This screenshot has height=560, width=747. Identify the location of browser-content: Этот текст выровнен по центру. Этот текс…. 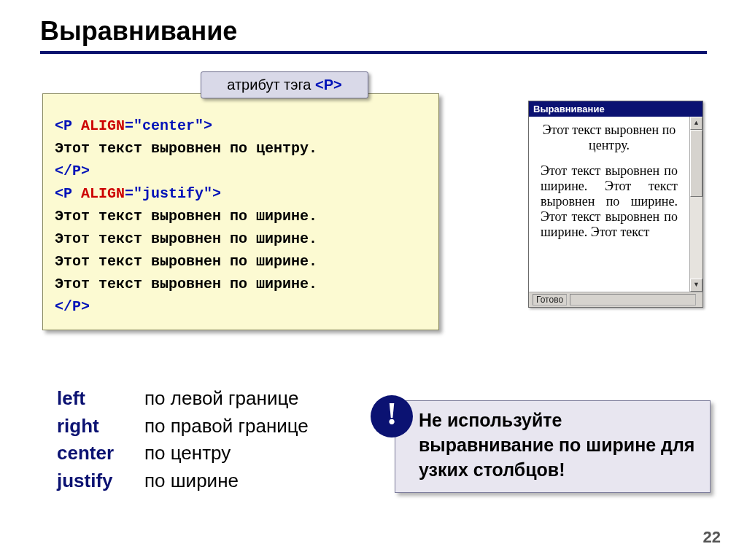
(609, 204).